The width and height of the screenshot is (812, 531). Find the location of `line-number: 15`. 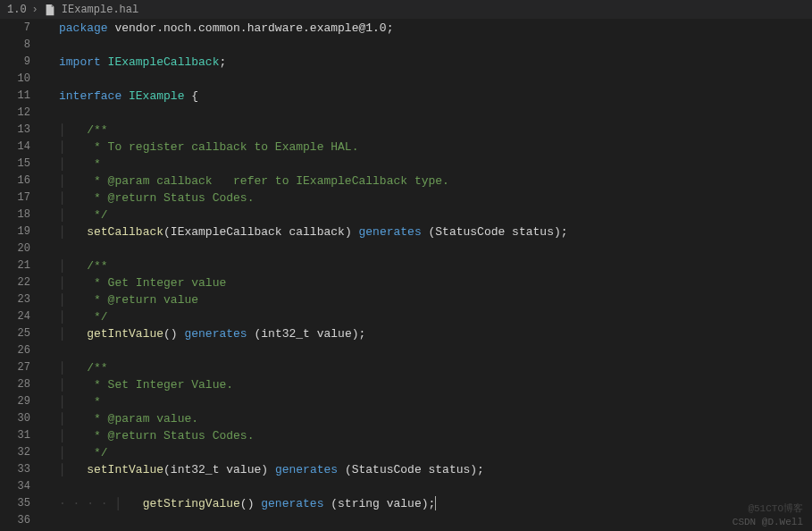

line-number: 15 is located at coordinates (15, 164).